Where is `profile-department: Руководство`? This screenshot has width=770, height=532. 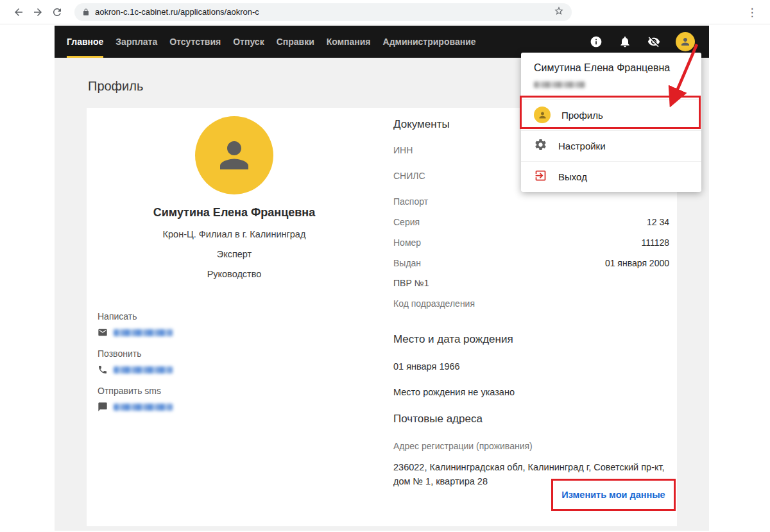 profile-department: Руководство is located at coordinates (234, 274).